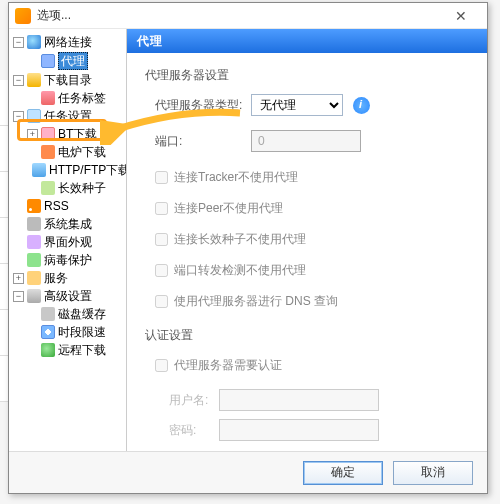  What do you see at coordinates (74, 332) in the screenshot?
I see `tree-time-limit: 时段限速` at bounding box center [74, 332].